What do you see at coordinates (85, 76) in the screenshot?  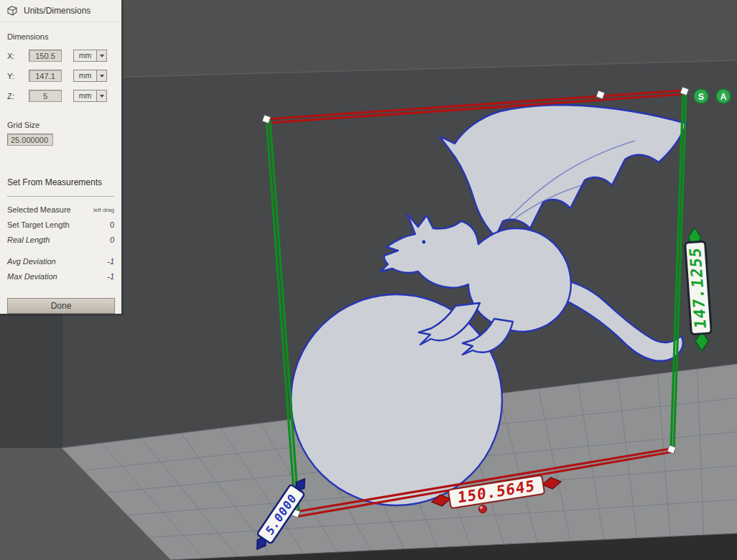 I see `y-unit-value: mm` at bounding box center [85, 76].